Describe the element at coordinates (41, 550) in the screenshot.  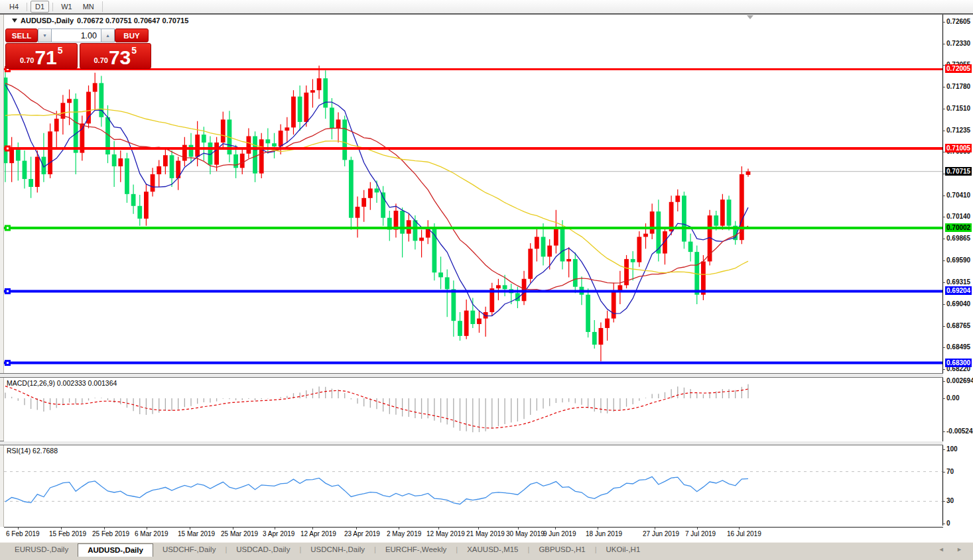
I see `chart-tab-eurusd: EURUSD-,Daily` at that location.